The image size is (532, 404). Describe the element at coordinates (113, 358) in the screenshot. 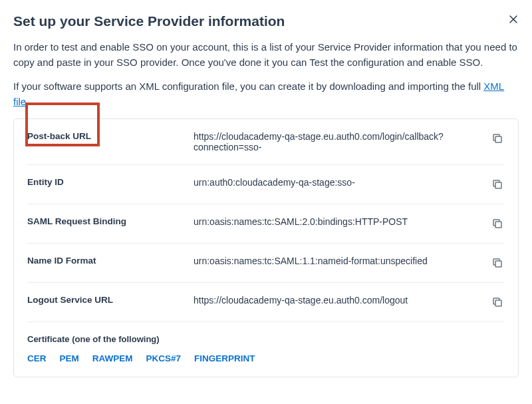

I see `cert-link-rawpem: RAWPEM` at that location.